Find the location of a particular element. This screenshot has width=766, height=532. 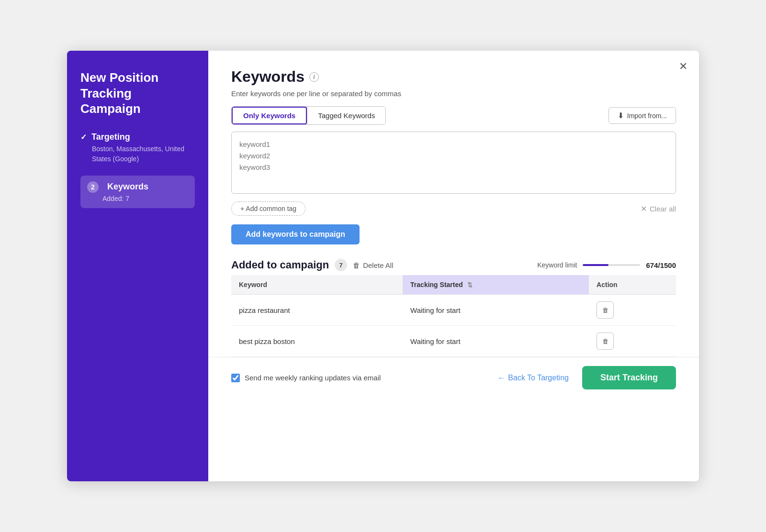

tab-tagged-keywords: Tagged Keywords is located at coordinates (346, 116).